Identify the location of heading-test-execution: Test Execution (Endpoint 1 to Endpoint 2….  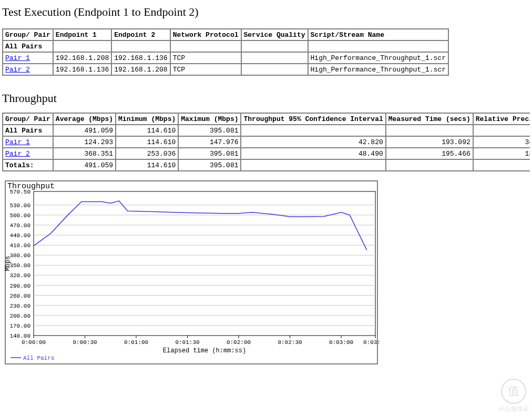
(266, 12).